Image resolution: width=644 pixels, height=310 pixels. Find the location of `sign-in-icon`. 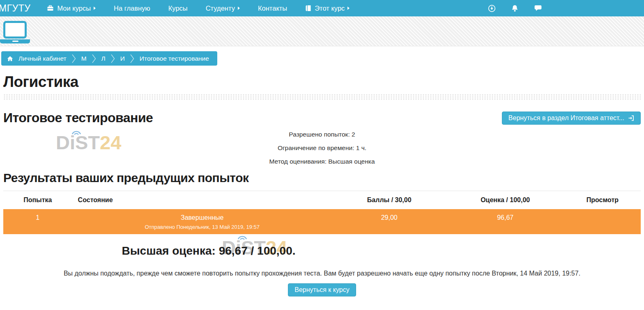

sign-in-icon is located at coordinates (631, 118).